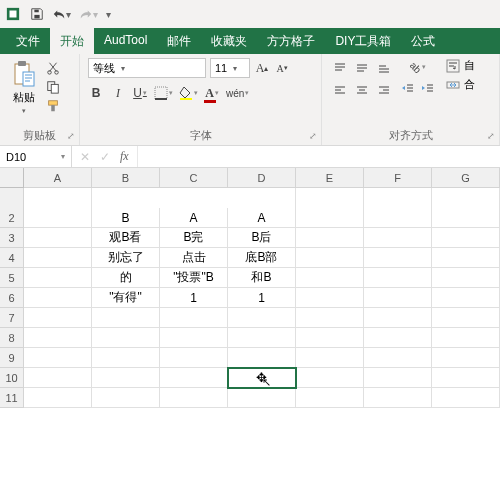  I want to click on tab-diy: DIY工具箱, so click(363, 41).